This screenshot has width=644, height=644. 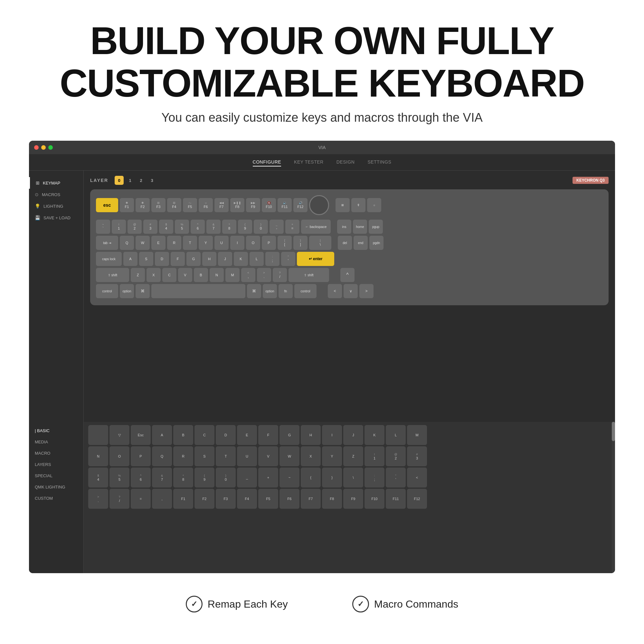 What do you see at coordinates (204, 478) in the screenshot?
I see `grid-key-lparen: (9` at bounding box center [204, 478].